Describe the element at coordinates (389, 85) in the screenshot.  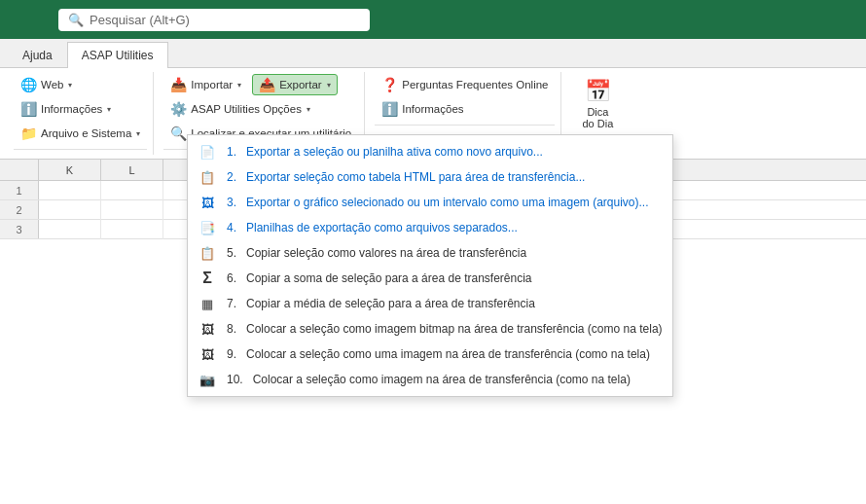
I see `perguntas-icon: ❓` at that location.